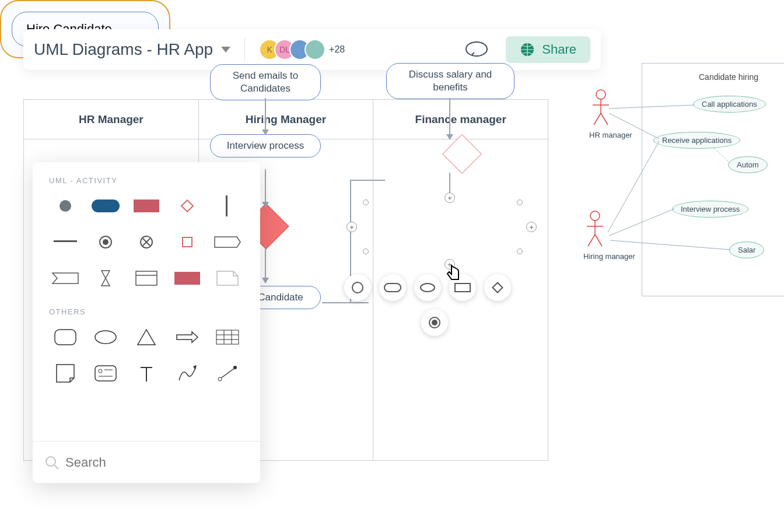 The image size is (784, 532). I want to click on shape-sticky-note, so click(65, 373).